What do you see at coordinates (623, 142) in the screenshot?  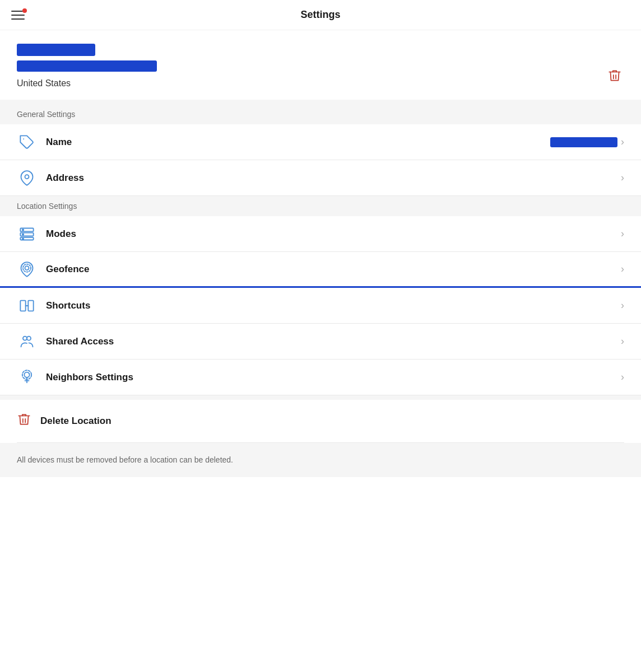 I see `name-chevron: ›` at bounding box center [623, 142].